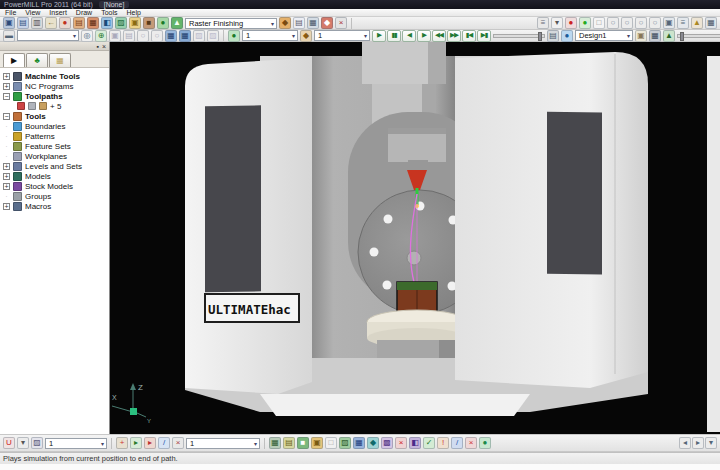  Describe the element at coordinates (114, 4) in the screenshot. I see `document-tab: [None]` at that location.